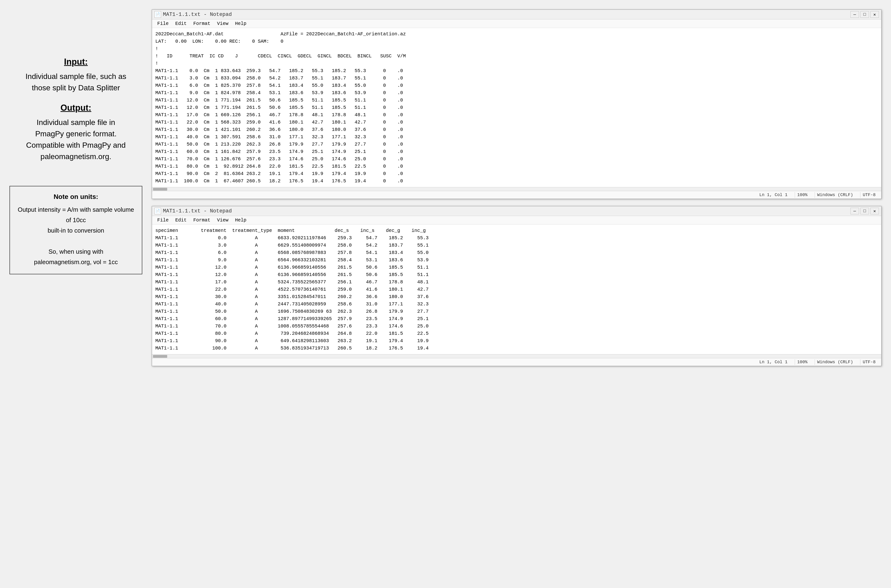 This screenshot has height=588, width=891. What do you see at coordinates (835, 195) in the screenshot?
I see `top-line-ending: Windows (CRLF)` at bounding box center [835, 195].